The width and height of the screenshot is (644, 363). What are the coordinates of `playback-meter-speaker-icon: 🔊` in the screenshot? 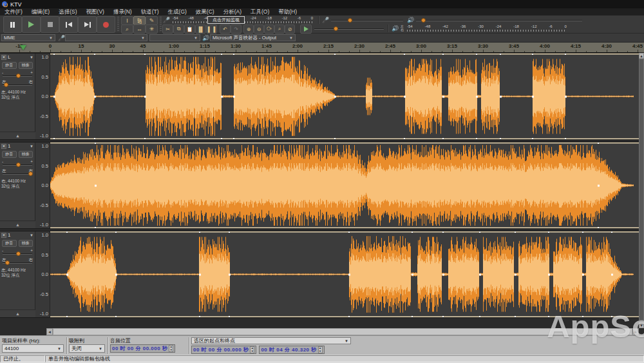 It's located at (395, 28).